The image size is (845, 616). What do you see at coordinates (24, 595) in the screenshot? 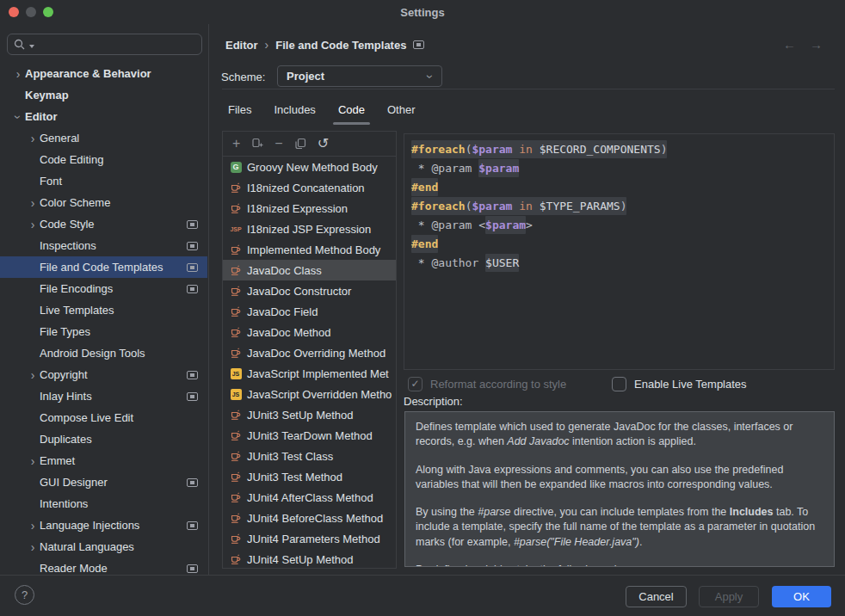
I see `help-button: ?` at bounding box center [24, 595].